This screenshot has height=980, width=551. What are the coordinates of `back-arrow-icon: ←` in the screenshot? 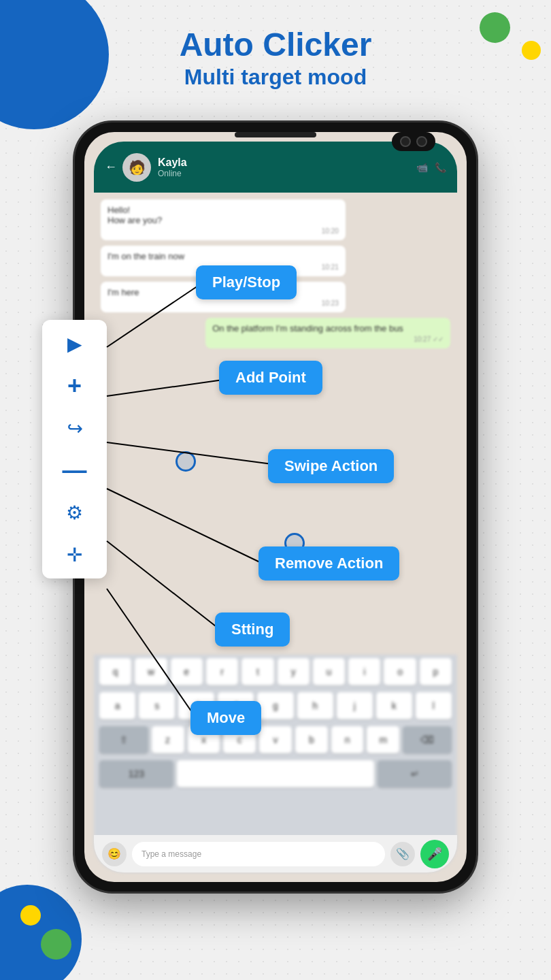 It's located at (111, 167).